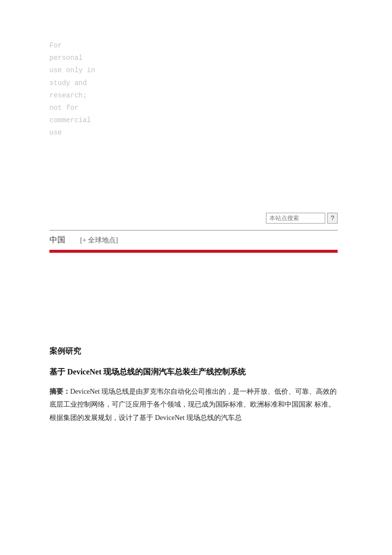 The image size is (392, 555). Describe the element at coordinates (194, 231) in the screenshot. I see `nav-divider` at that location.